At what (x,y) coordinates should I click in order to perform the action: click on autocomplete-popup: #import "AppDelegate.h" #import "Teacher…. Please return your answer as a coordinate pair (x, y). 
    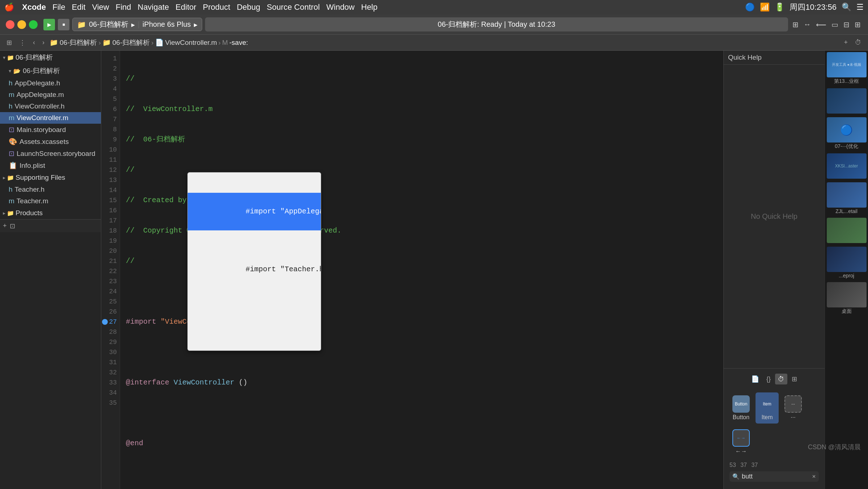
    Looking at the image, I should click on (254, 261).